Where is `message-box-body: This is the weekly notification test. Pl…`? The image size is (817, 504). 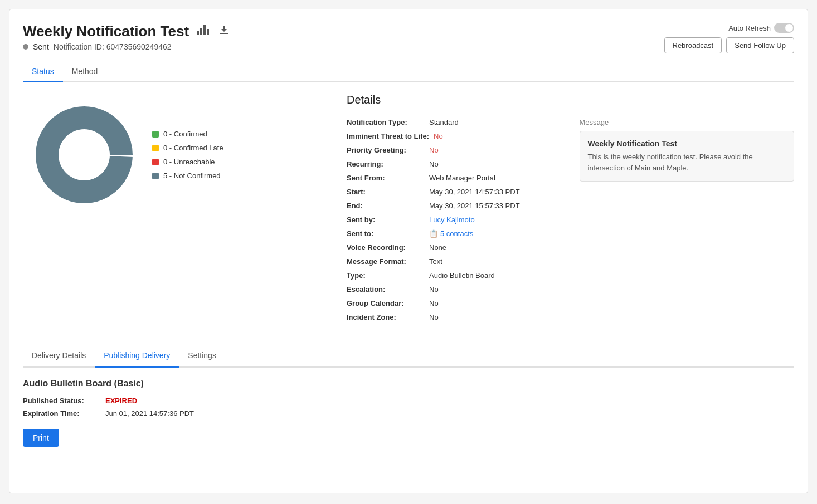
message-box-body: This is the weekly notification test. Pl… is located at coordinates (687, 163).